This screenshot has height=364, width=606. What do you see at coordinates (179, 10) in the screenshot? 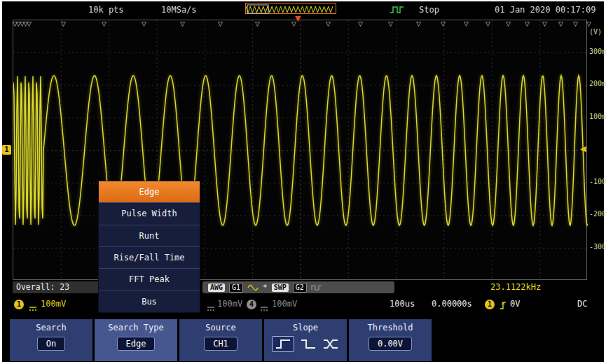
I see `sample-rate: 10MSa/s` at bounding box center [179, 10].